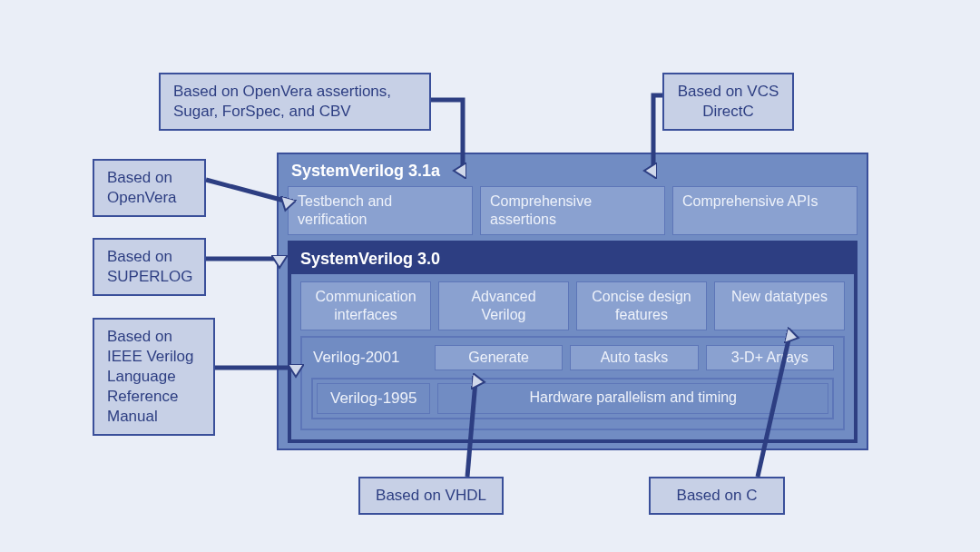  I want to click on tag-generate: Generate, so click(499, 358).